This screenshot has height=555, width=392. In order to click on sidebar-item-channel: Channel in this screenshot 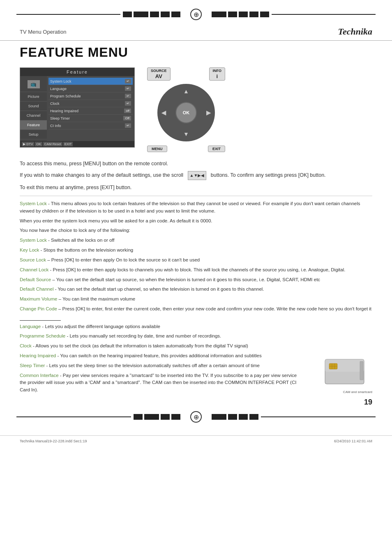, I will do `click(34, 116)`.